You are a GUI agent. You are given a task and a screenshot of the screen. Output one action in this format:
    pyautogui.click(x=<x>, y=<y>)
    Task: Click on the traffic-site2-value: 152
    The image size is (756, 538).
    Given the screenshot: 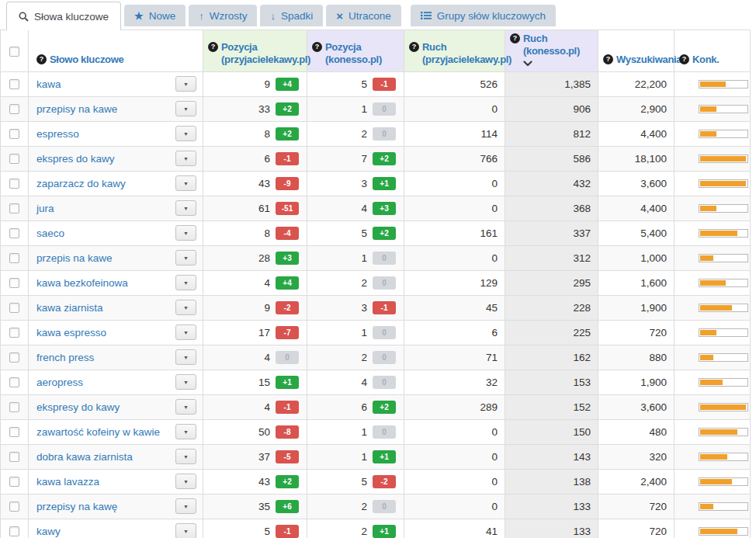 What is the action you would take?
    pyautogui.click(x=552, y=407)
    